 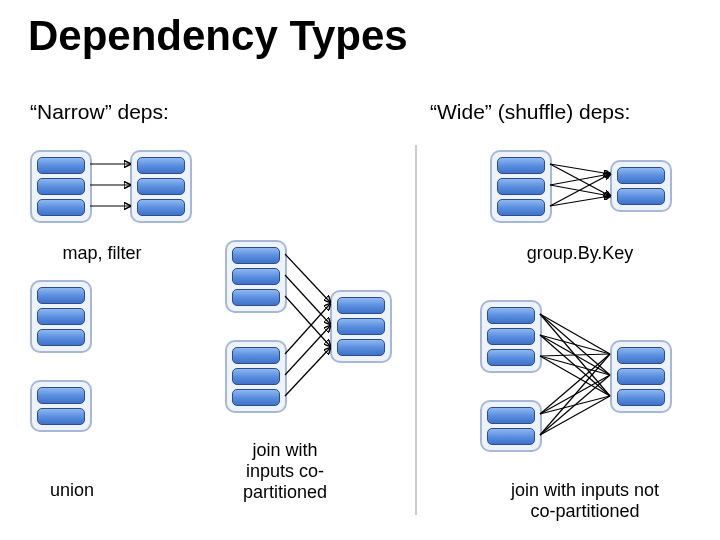 What do you see at coordinates (285, 472) in the screenshot?
I see `joincp-caption: join with inputs co- partitioned` at bounding box center [285, 472].